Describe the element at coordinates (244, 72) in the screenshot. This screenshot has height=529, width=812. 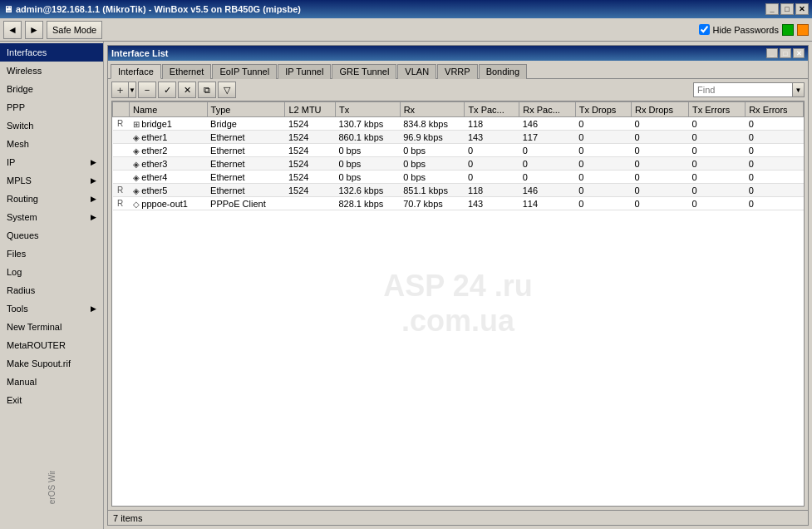
I see `tab-eoip-tunnel: EoIP Tunnel` at that location.